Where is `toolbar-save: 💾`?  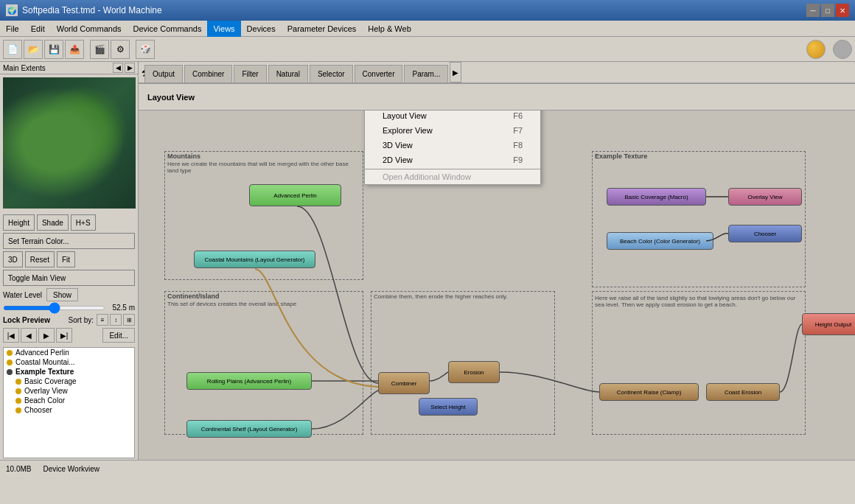
toolbar-save: 💾 is located at coordinates (54, 49).